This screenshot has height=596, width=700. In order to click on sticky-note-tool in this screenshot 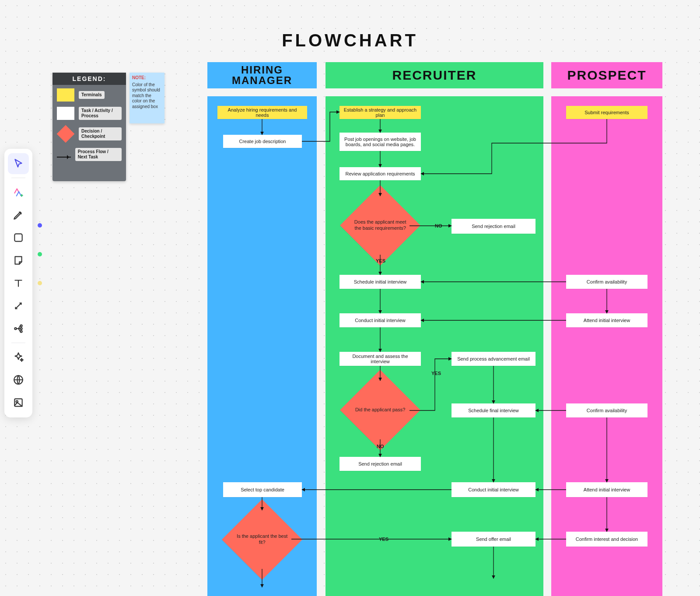, I will do `click(18, 260)`.